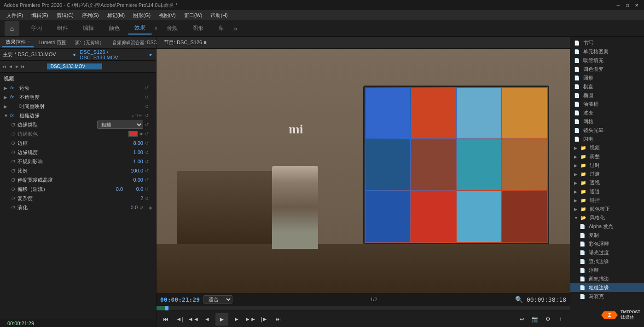  I want to click on tree-item-lightning: 📄 闪电, so click(607, 139).